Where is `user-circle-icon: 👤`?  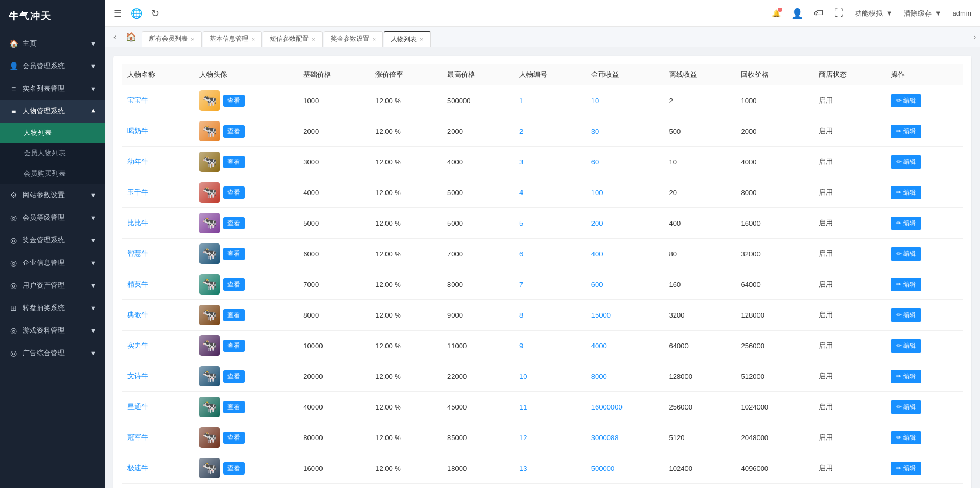
user-circle-icon: 👤 is located at coordinates (797, 13).